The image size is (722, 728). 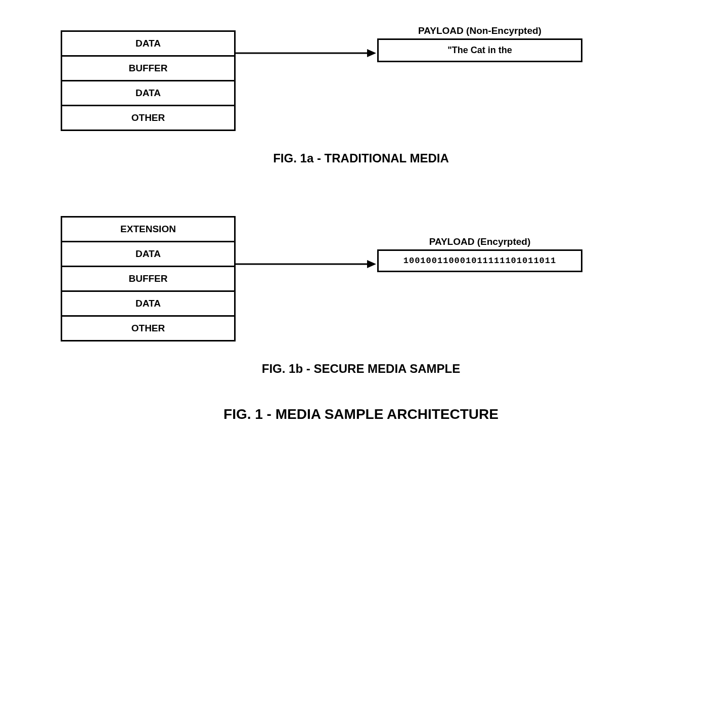 What do you see at coordinates (306, 264) in the screenshot?
I see `arrow-1b` at bounding box center [306, 264].